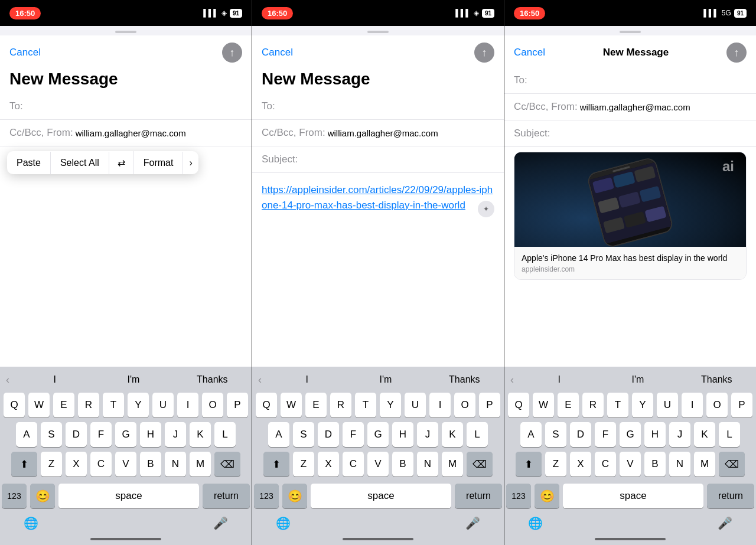  Describe the element at coordinates (428, 435) in the screenshot. I see `key-j-2: J` at that location.